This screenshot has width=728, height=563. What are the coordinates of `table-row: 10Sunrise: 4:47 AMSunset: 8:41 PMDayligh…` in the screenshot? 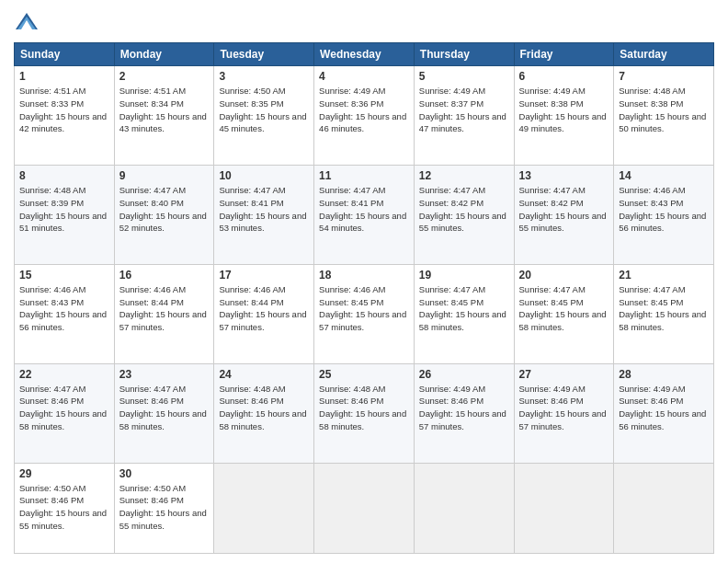 It's located at (265, 214).